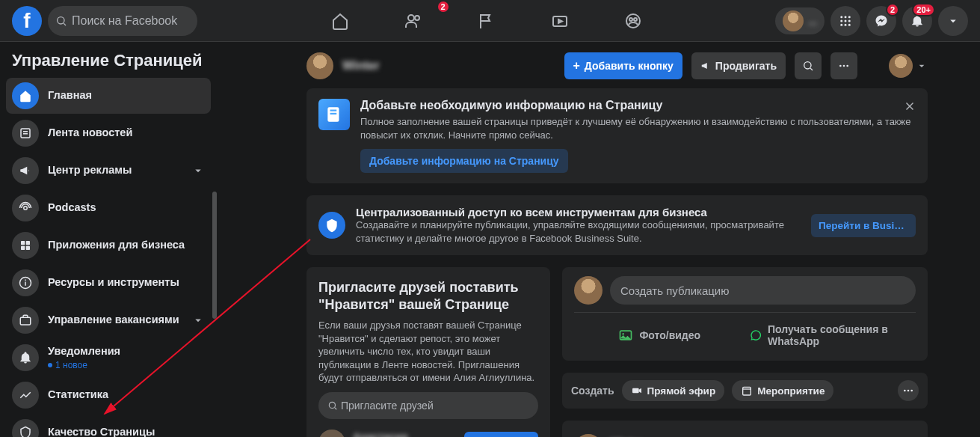  I want to click on tab-friends: 2, so click(413, 21).